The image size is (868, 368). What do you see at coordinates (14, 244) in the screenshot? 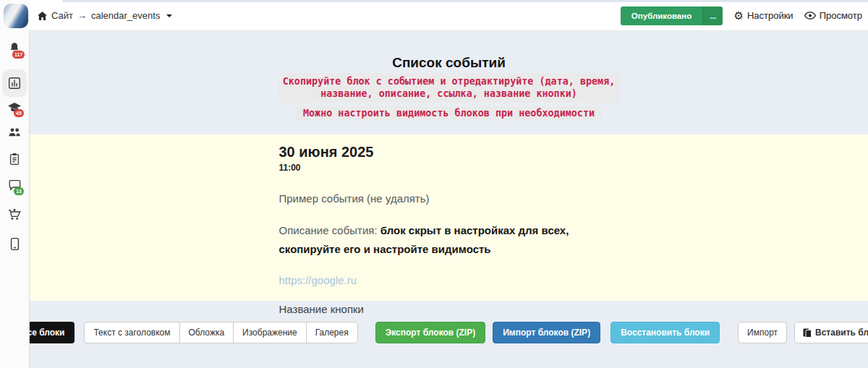
I see `smartphone-icon` at bounding box center [14, 244].